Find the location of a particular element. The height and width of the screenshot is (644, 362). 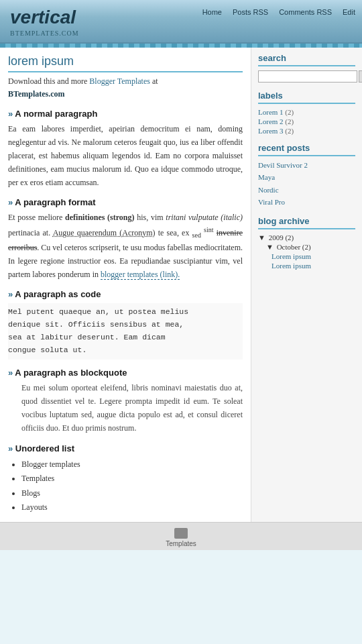

section-normal-text: Ea eam labores imperdiet, apeirian democ… is located at coordinates (125, 156).